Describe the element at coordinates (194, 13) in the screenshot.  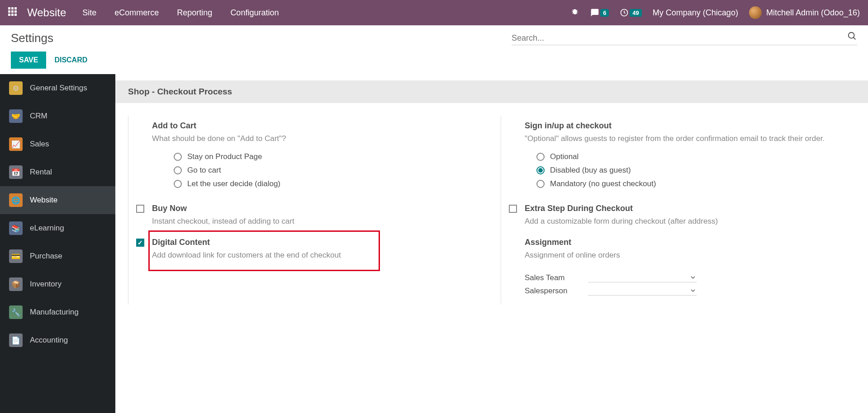
I see `nav-reporting: Reporting` at that location.